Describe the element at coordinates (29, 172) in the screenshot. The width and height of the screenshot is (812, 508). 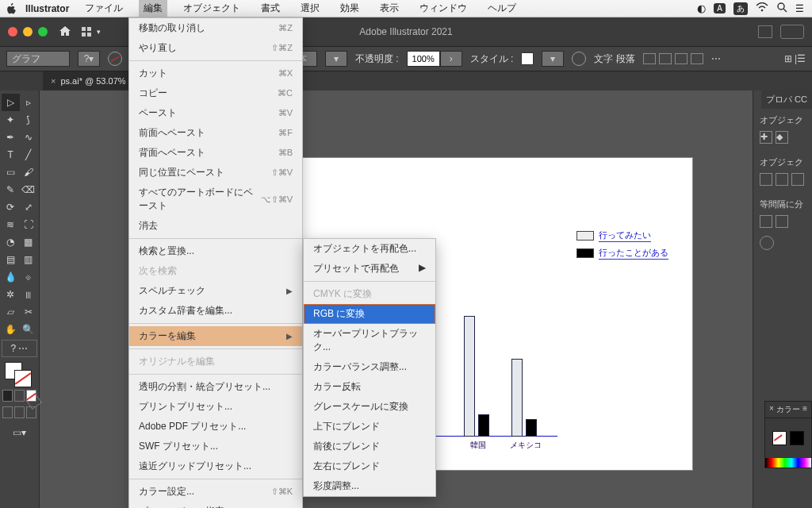
I see `paintbrush-tool: 🖌` at that location.